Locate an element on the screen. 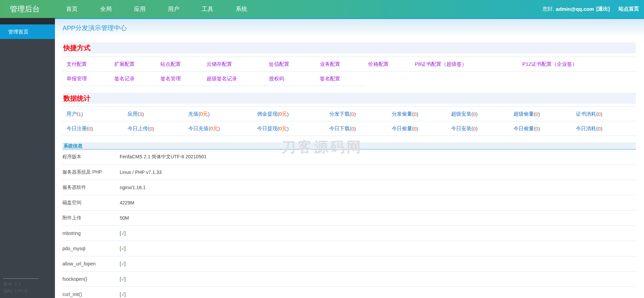  sidebar-version-label: 版本: 2.1 is located at coordinates (27, 284).